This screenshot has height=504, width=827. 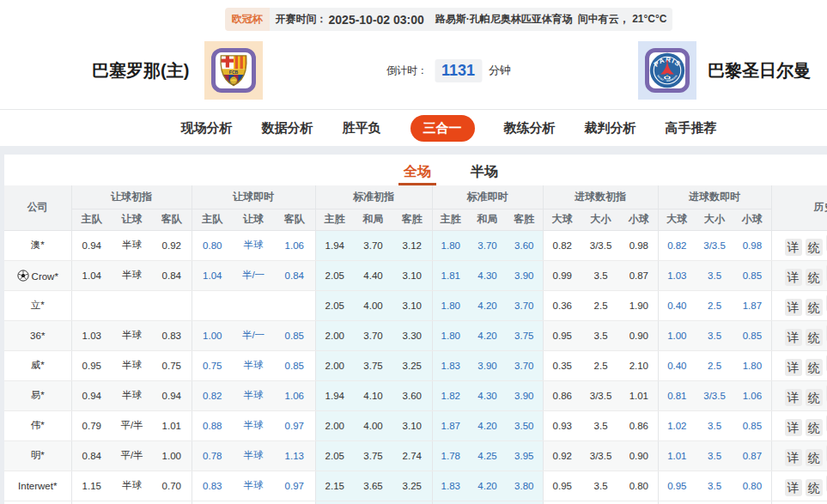 I want to click on subtab: 全场, so click(x=417, y=174).